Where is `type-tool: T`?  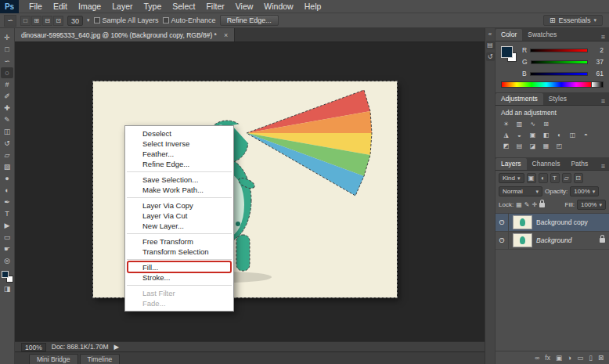
type-tool: T is located at coordinates (7, 214).